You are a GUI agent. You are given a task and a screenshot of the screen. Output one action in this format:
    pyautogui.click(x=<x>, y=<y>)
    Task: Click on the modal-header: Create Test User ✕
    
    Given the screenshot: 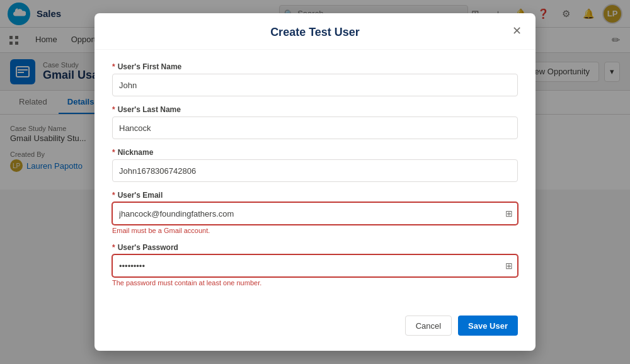 What is the action you would take?
    pyautogui.click(x=315, y=31)
    